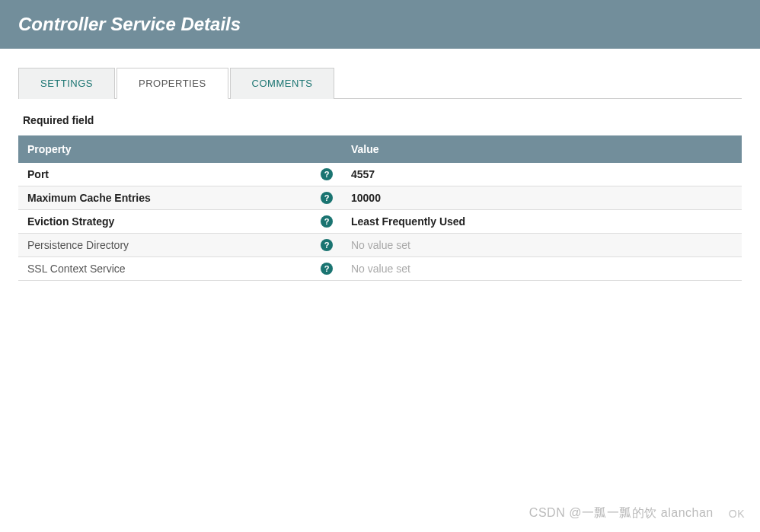 This screenshot has height=532, width=760. Describe the element at coordinates (362, 174) in the screenshot. I see `property-value: 4557` at that location.